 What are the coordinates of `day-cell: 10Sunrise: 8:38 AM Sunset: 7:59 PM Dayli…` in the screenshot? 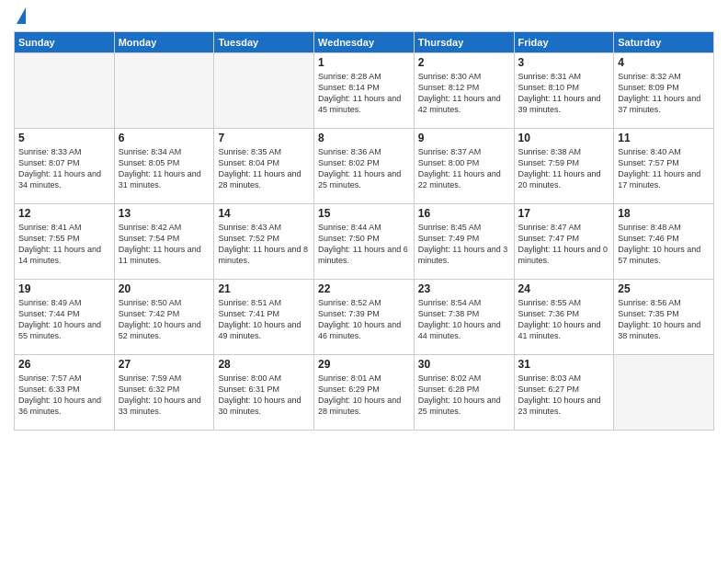 It's located at (564, 167).